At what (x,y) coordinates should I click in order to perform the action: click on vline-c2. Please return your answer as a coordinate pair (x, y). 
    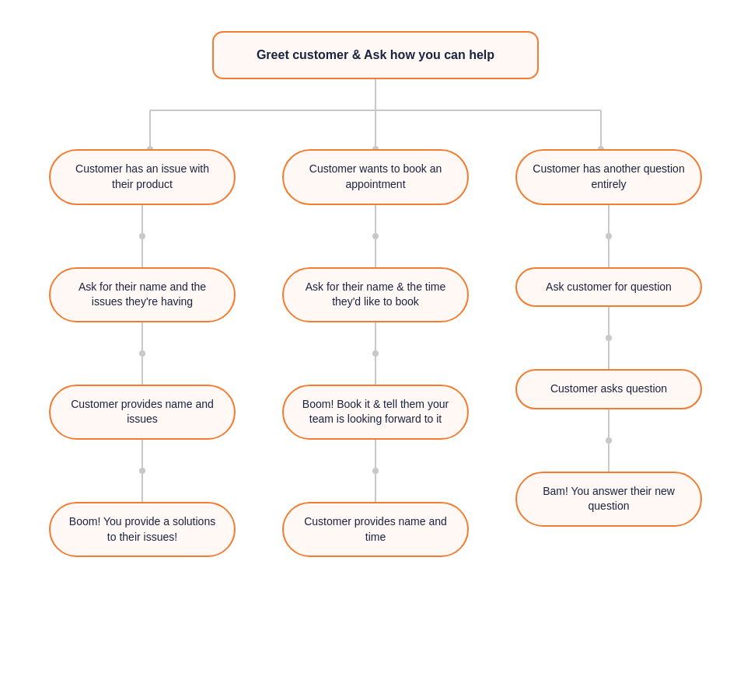
    Looking at the image, I should click on (376, 353).